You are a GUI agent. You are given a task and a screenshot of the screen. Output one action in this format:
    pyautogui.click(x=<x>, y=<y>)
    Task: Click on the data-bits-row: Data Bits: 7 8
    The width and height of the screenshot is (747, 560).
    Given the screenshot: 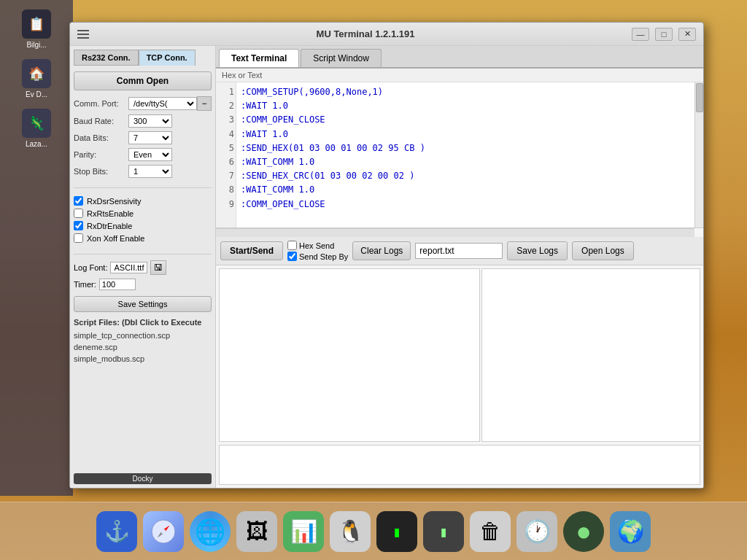 What is the action you would take?
    pyautogui.click(x=143, y=138)
    